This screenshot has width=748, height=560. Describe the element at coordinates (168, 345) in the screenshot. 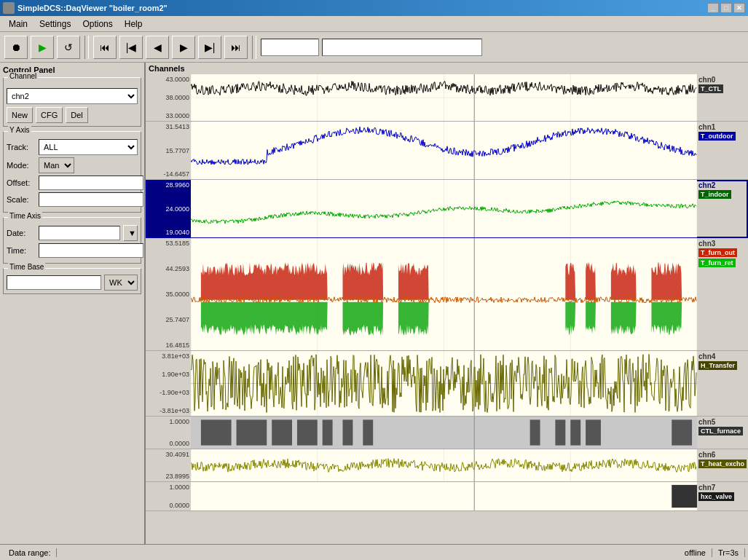

I see `y-bot-3: 16.4815` at that location.